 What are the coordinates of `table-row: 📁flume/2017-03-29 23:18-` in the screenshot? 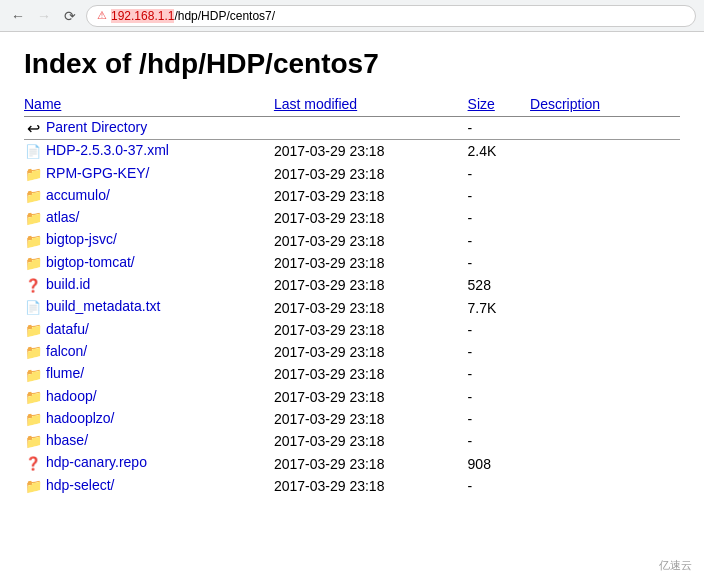 It's located at (352, 374).